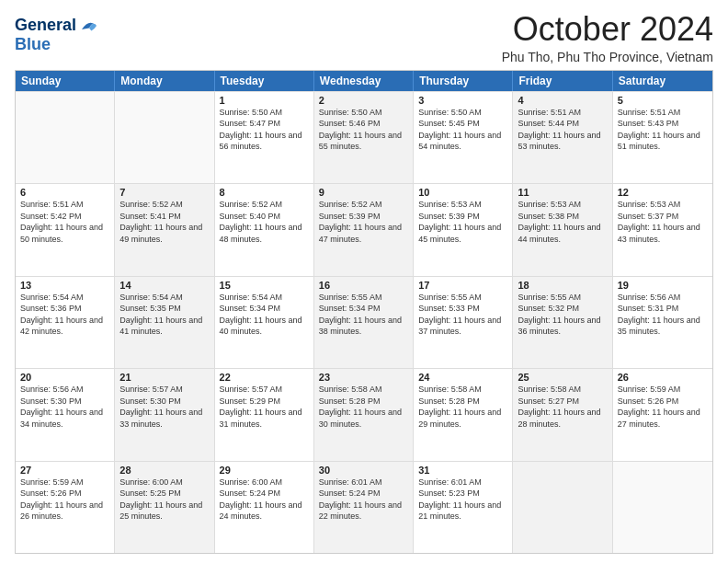  What do you see at coordinates (65, 322) in the screenshot?
I see `calendar-cell: 13Sunrise: 5:54 AMSunset: 5:36 PMDayligh…` at bounding box center [65, 322].